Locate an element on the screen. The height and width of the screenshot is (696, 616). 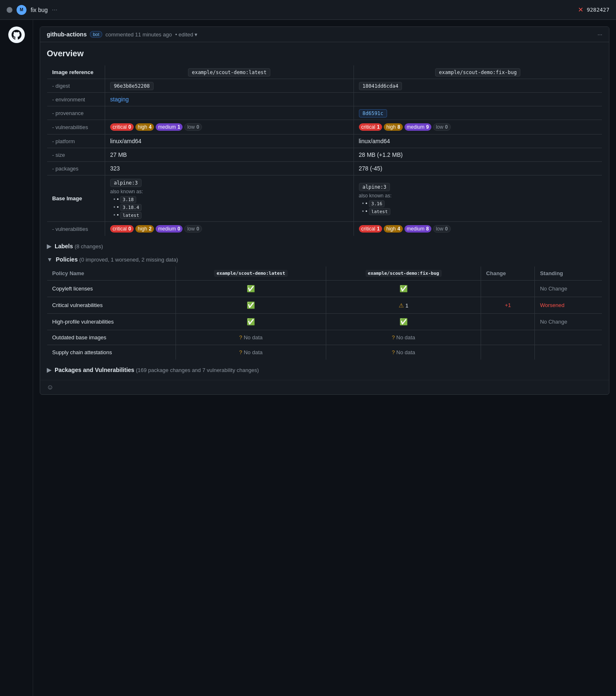
table-row-base-vuln: - vulnerabilities critical 0 high 2 medi… is located at coordinates (325, 229).